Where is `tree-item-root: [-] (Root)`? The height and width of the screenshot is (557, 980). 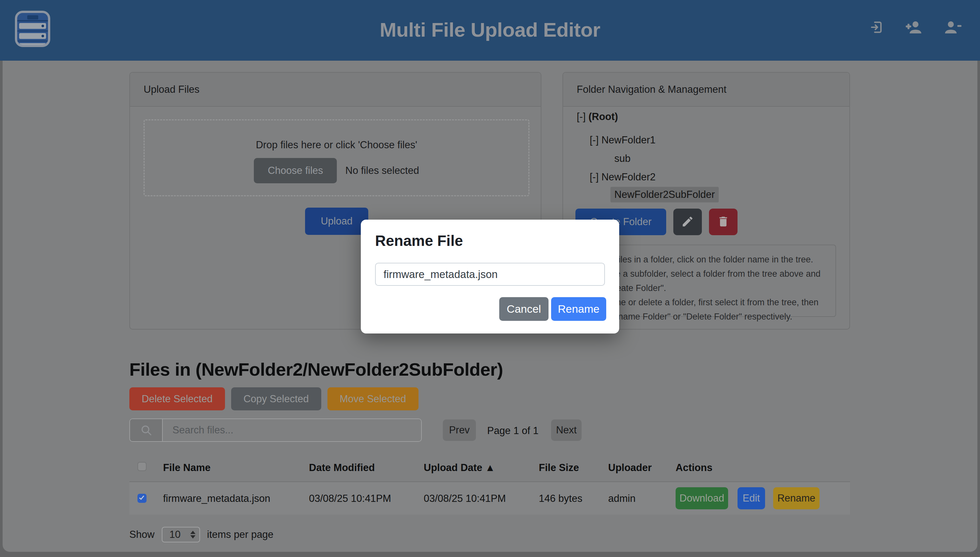
tree-item-root: [-] (Root) is located at coordinates (597, 117).